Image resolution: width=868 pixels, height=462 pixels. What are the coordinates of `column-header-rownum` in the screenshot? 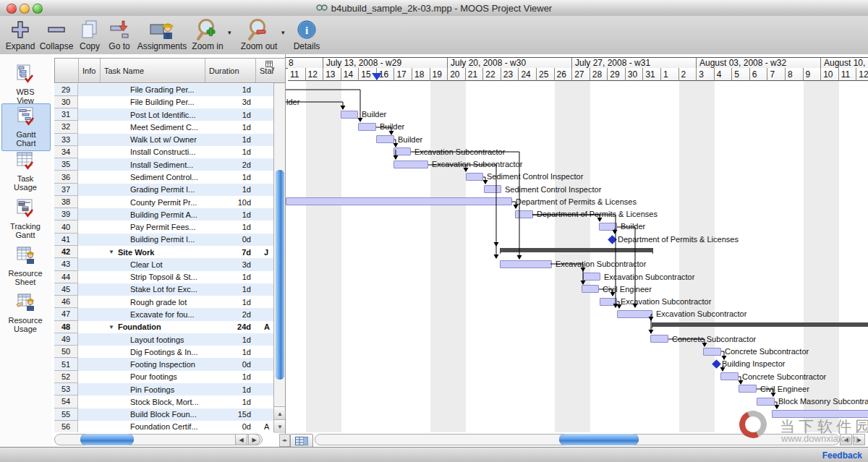 It's located at (67, 71).